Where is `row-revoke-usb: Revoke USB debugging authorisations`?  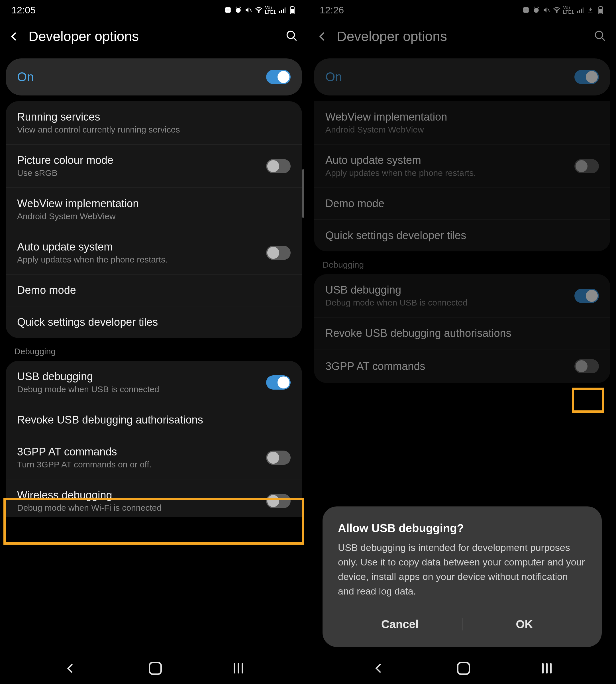
row-revoke-usb: Revoke USB debugging authorisations is located at coordinates (154, 420).